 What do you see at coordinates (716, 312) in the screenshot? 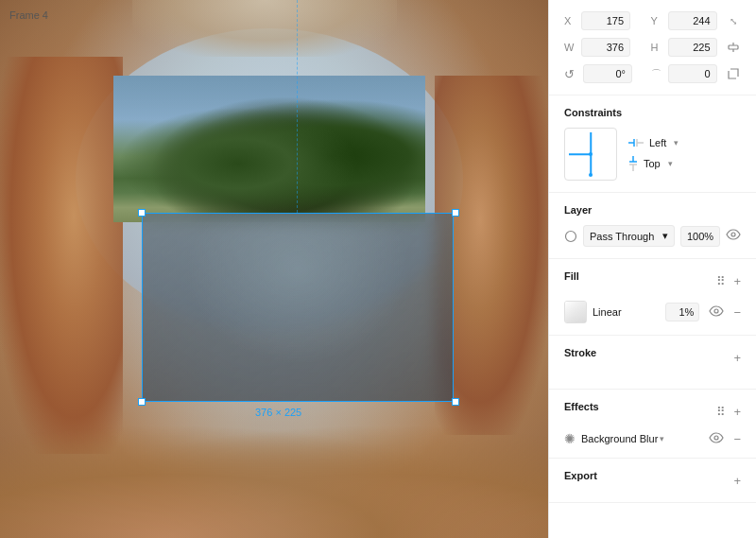
I see `fill-visibility-icon` at bounding box center [716, 312].